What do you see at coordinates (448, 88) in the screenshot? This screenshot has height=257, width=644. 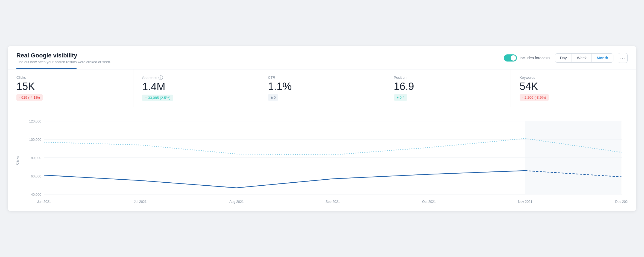 I see `metric-position: Position 16.9 + 0.4` at bounding box center [448, 88].